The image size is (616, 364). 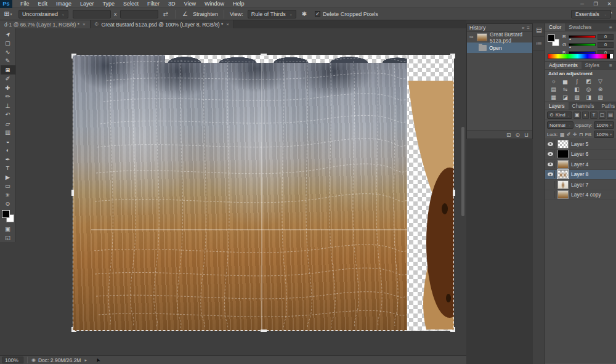 What do you see at coordinates (539, 30) in the screenshot?
I see `dock-panel-icon-1: ▤` at bounding box center [539, 30].